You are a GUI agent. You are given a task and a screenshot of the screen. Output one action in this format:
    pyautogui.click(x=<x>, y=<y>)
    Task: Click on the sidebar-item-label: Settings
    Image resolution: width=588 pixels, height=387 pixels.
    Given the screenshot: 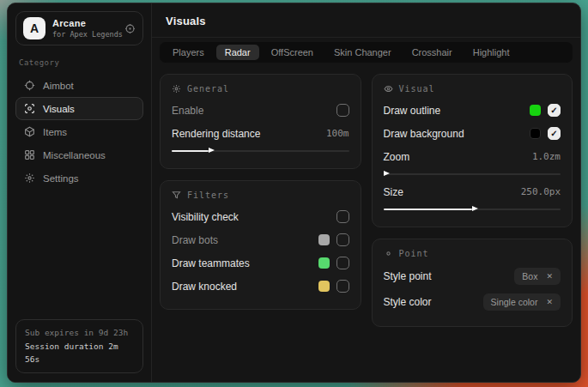 What is the action you would take?
    pyautogui.click(x=61, y=178)
    